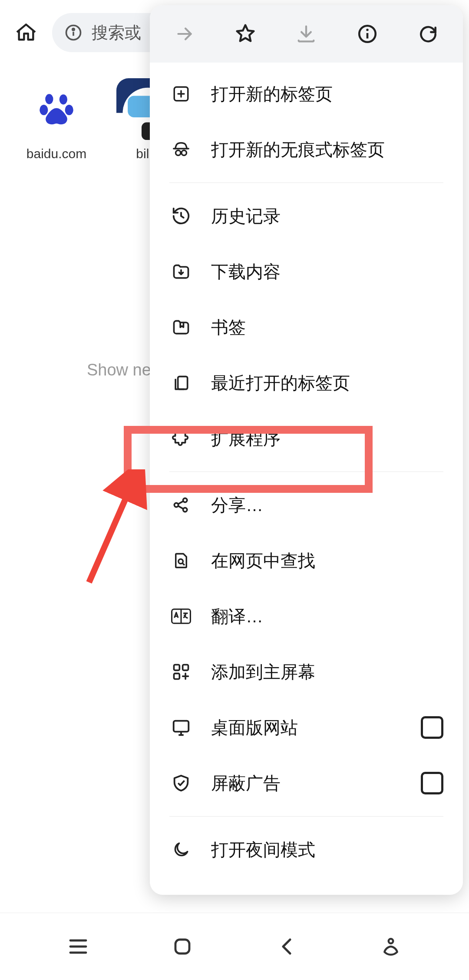 The image size is (469, 980). What do you see at coordinates (307, 94) in the screenshot?
I see `menu-item-new-tab: 打开新的标签页` at bounding box center [307, 94].